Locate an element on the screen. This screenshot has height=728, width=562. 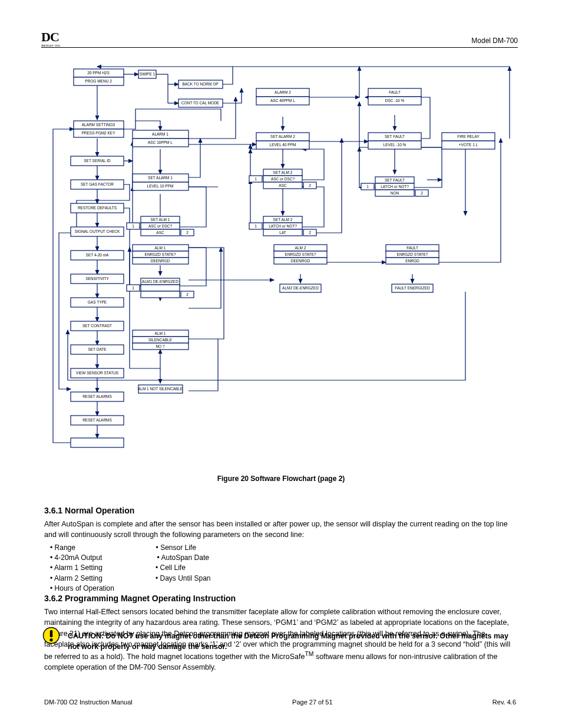
svg-text: FIRE RELAY is located at coordinates (468, 137).